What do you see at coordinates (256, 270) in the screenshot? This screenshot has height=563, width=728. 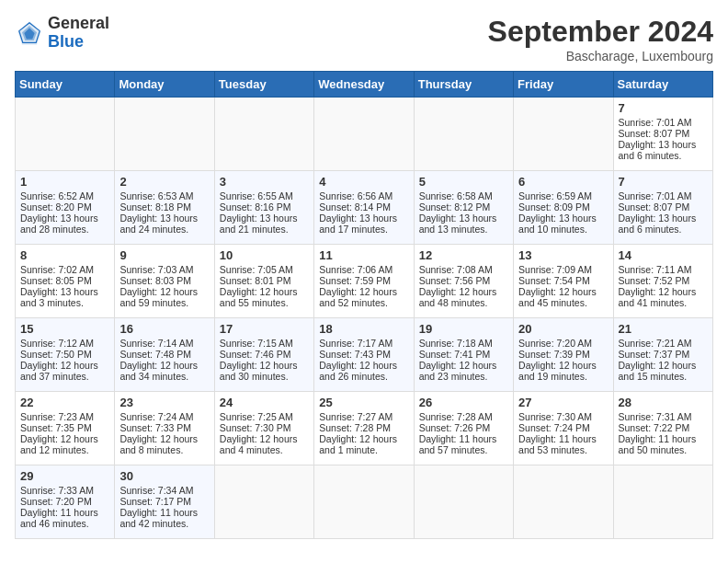 I see `sunrise: Sunrise: 7:05 AM` at bounding box center [256, 270].